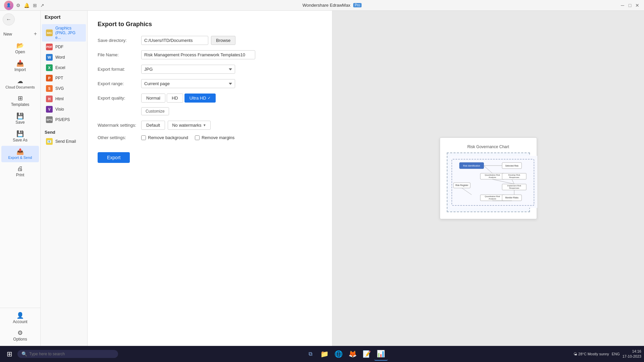 The image size is (644, 362). I want to click on close-button: ✕, so click(637, 5).